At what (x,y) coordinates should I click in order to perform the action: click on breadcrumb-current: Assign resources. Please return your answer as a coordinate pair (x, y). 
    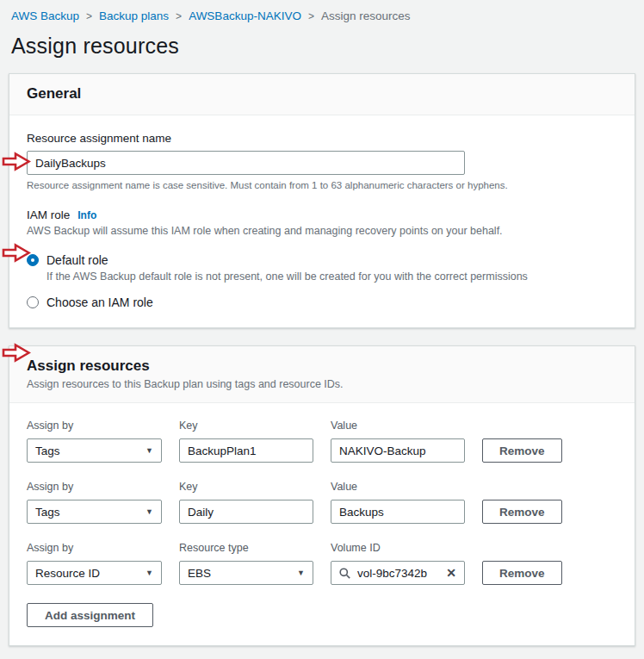
    Looking at the image, I should click on (366, 16).